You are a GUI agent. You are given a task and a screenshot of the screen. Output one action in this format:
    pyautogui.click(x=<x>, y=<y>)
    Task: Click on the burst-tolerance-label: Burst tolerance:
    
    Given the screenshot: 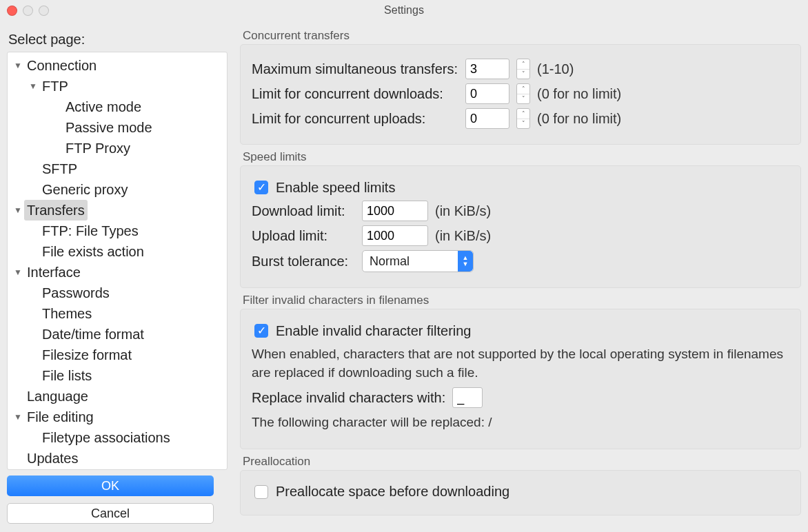 What is the action you would take?
    pyautogui.click(x=303, y=262)
    